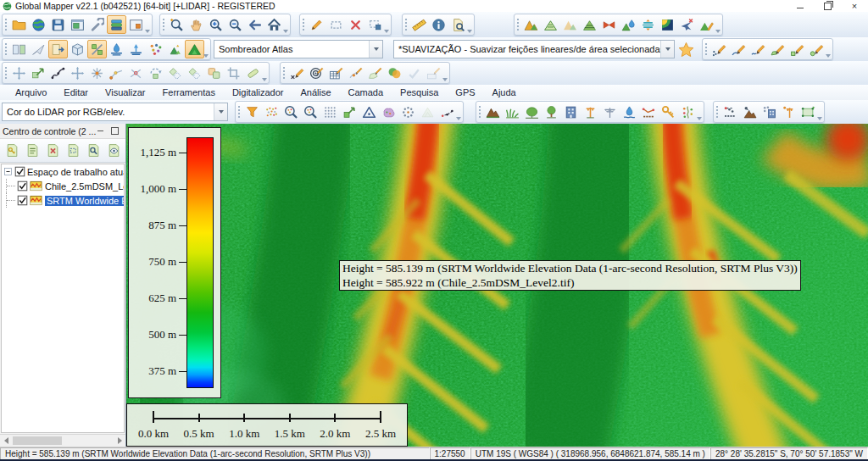 The image size is (868, 461). I want to click on tree-collapse-icon, so click(8, 171).